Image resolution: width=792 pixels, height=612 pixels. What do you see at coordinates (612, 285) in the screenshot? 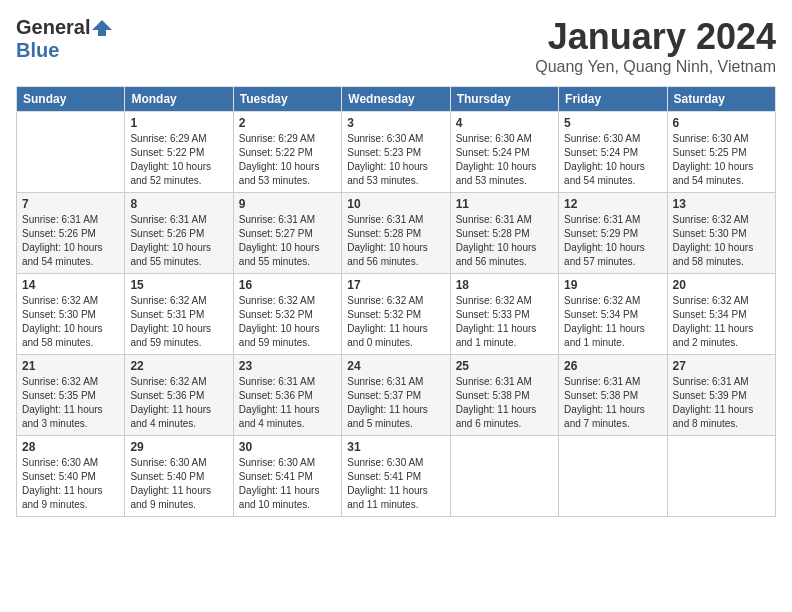
I see `day-number: 19` at bounding box center [612, 285].